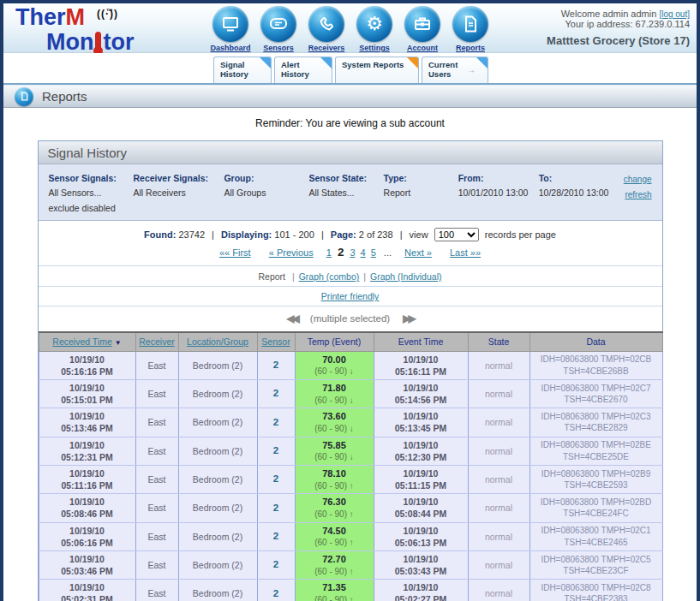 The height and width of the screenshot is (601, 700). Describe the element at coordinates (376, 235) in the screenshot. I see `page-value: 2 of 238` at that location.